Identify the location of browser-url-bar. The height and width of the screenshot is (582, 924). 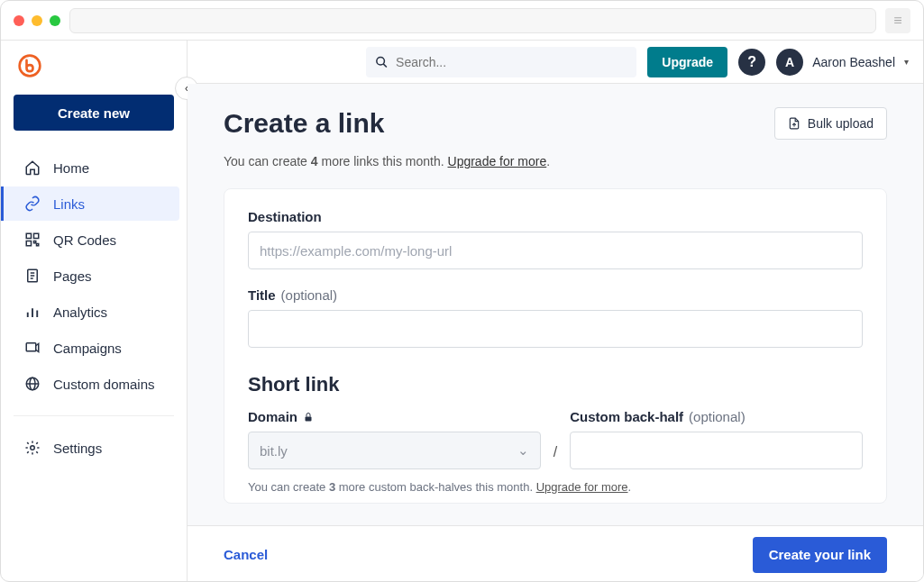
(472, 21).